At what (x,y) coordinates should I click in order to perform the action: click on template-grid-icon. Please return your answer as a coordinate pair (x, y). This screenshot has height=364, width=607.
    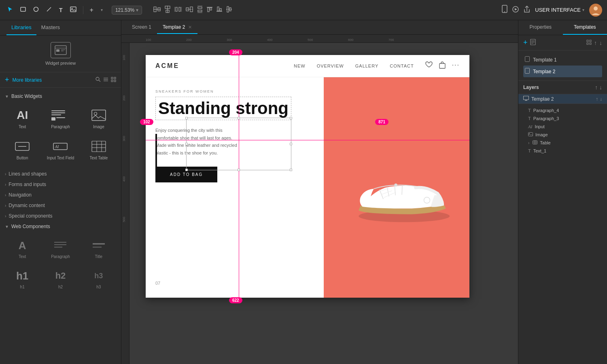
    Looking at the image, I should click on (589, 43).